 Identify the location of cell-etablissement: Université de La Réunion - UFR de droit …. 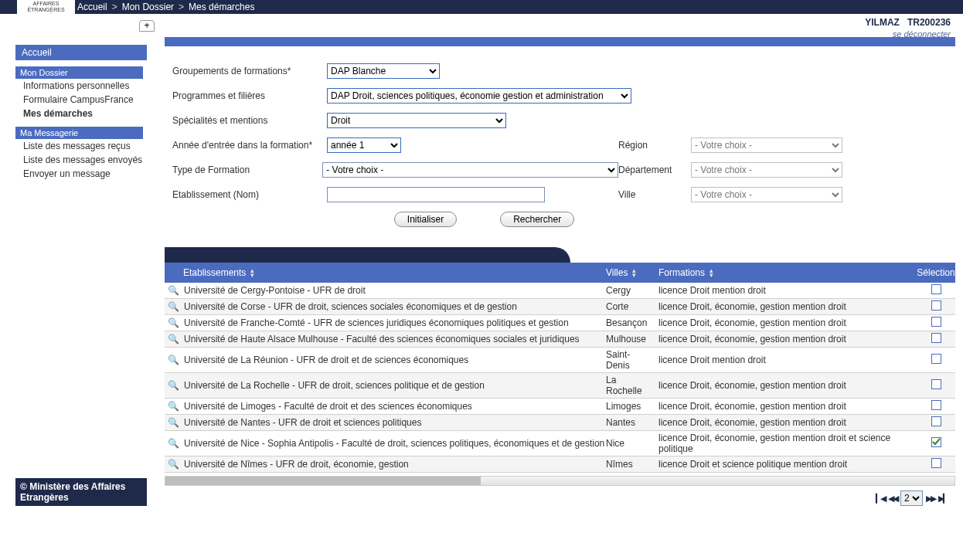
(326, 360).